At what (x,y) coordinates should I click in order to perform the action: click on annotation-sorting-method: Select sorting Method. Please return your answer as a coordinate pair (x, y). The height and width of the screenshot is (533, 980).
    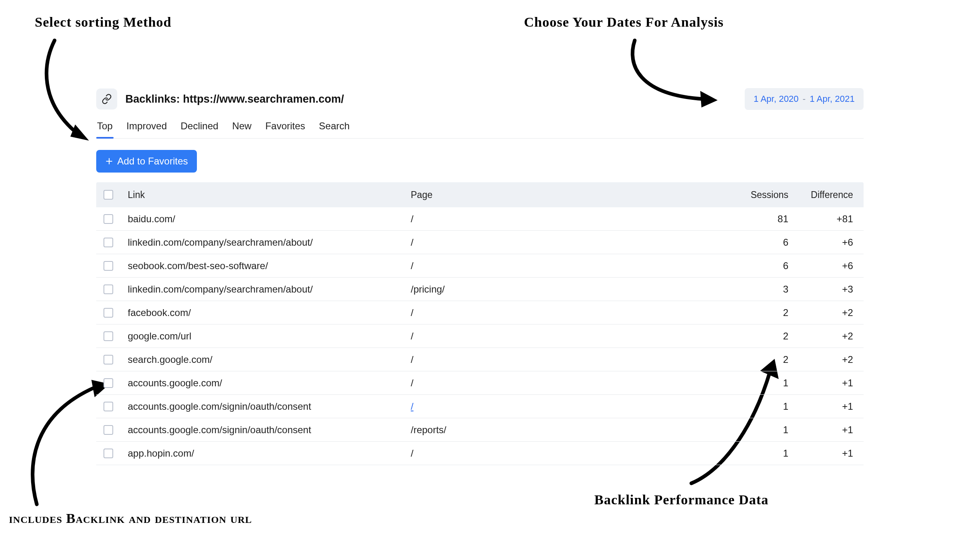
    Looking at the image, I should click on (103, 22).